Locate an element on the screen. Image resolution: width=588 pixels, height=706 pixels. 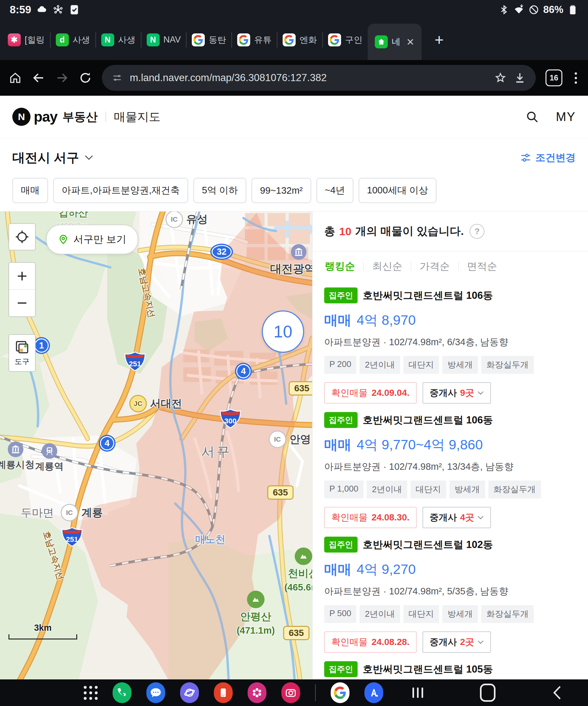
tag: 대단지 is located at coordinates (421, 614).